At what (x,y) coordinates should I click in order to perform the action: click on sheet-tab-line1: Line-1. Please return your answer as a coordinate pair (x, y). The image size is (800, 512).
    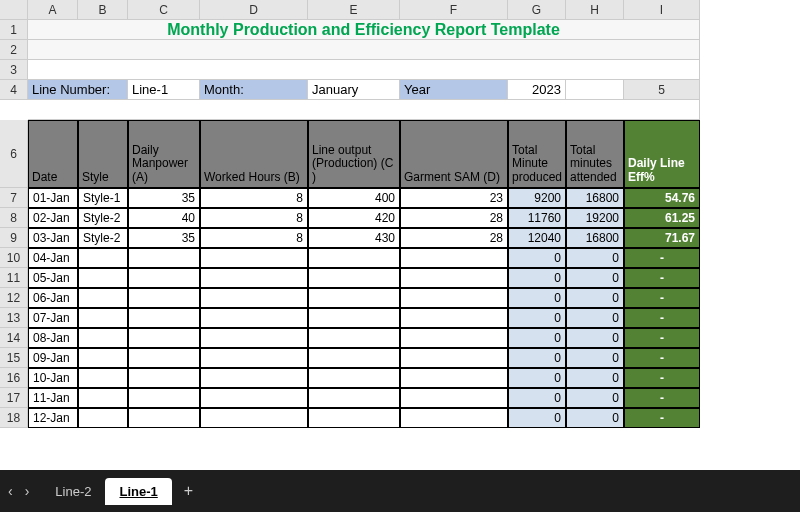
    Looking at the image, I should click on (138, 492).